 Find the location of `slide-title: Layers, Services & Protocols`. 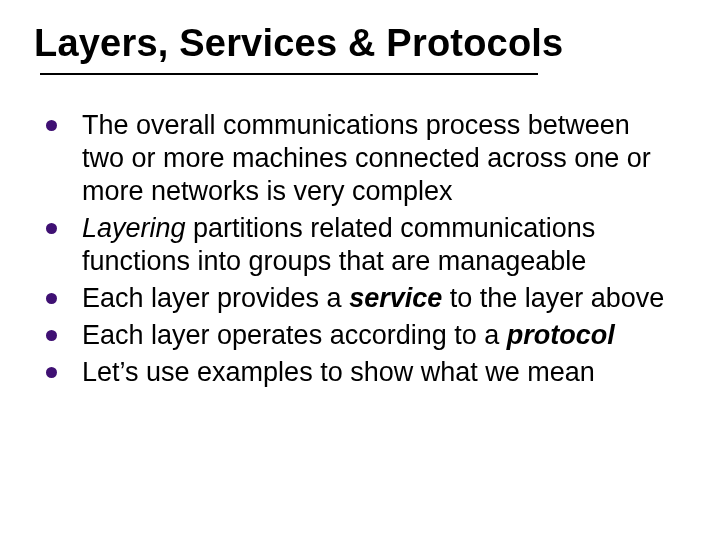

slide-title: Layers, Services & Protocols is located at coordinates (360, 44).